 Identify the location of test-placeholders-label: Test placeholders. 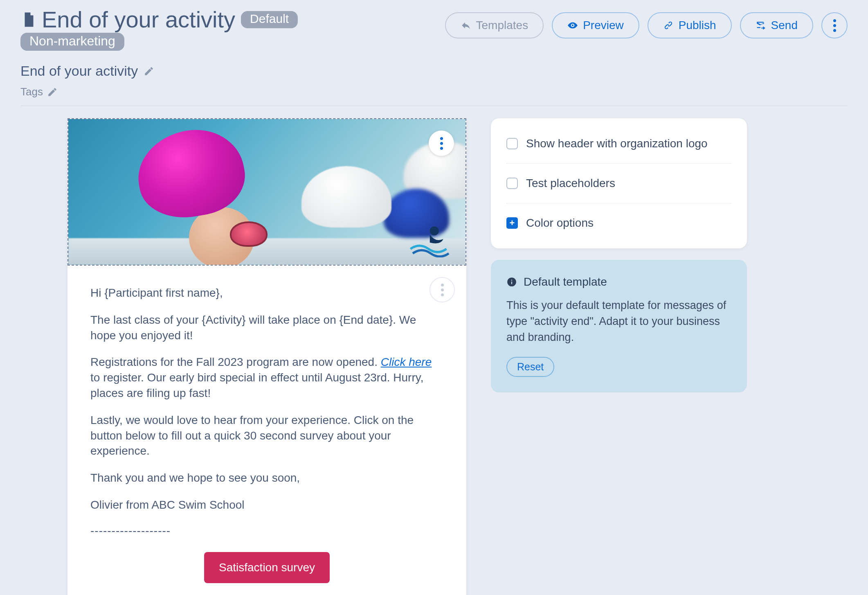
(571, 183).